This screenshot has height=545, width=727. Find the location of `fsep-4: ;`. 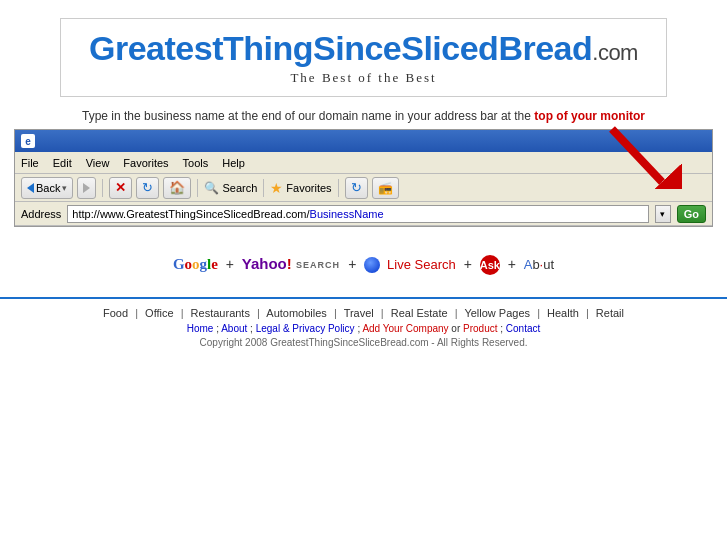

fsep-4: ; is located at coordinates (502, 328).